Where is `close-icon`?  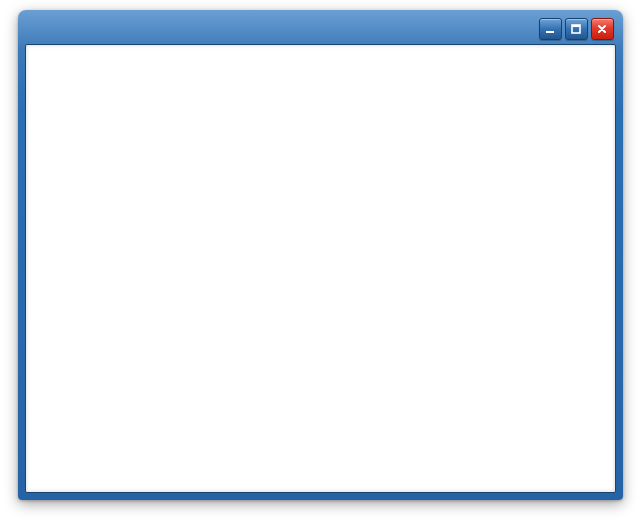 close-icon is located at coordinates (602, 29).